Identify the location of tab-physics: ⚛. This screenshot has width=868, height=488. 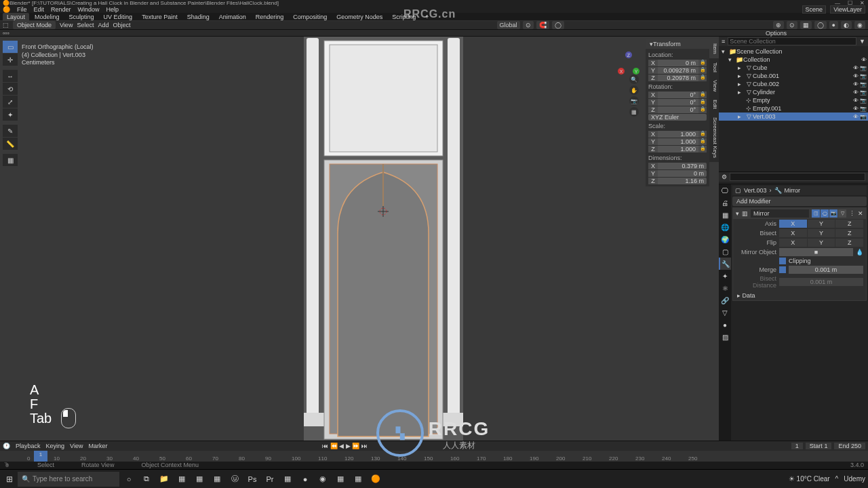
(725, 288).